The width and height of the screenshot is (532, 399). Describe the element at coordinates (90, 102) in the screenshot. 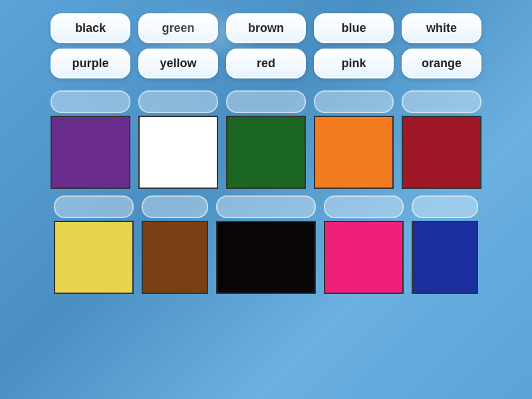

I see `drop-target-purple` at that location.